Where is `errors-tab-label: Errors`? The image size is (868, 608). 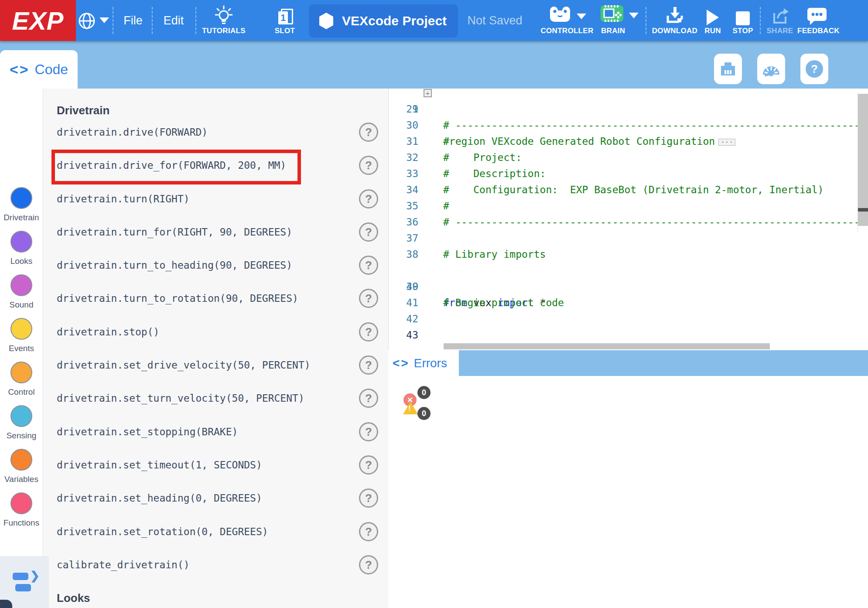 errors-tab-label: Errors is located at coordinates (431, 363).